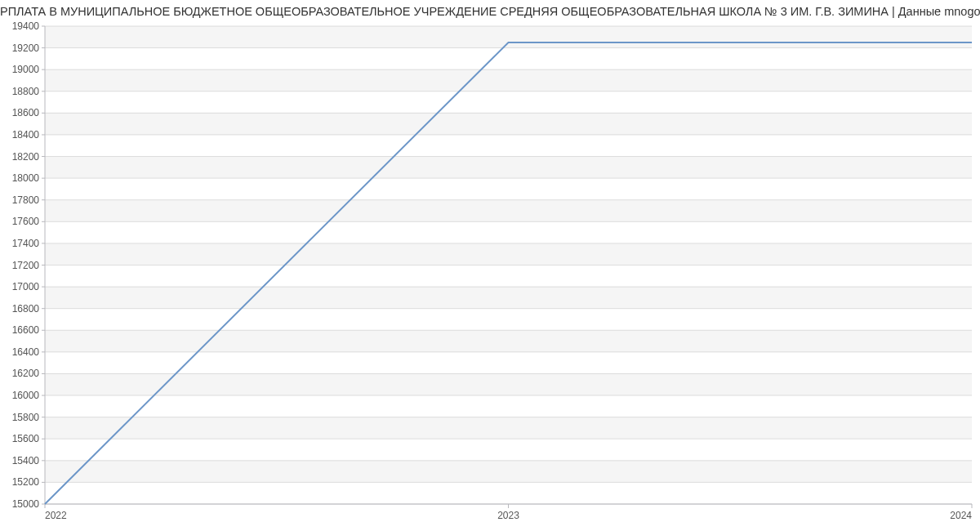  What do you see at coordinates (508, 515) in the screenshot?
I see `x-tick-label: 2023` at bounding box center [508, 515].